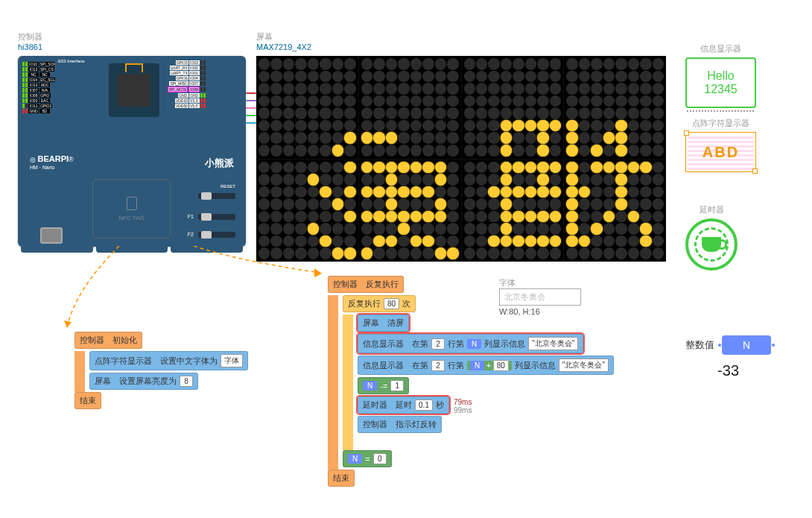  I want to click on info-line2: 12345, so click(721, 89).